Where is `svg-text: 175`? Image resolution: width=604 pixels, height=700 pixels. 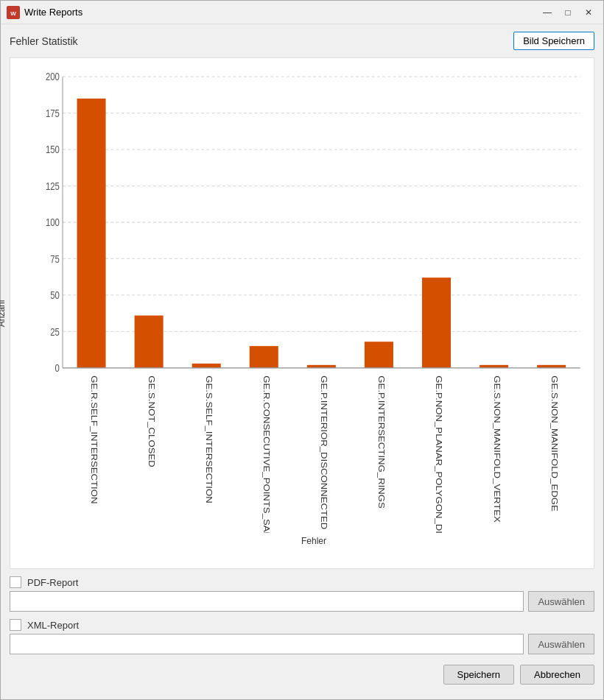 svg-text: 175 is located at coordinates (53, 113).